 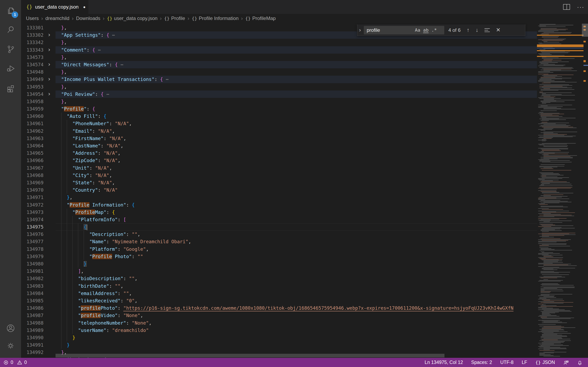 I want to click on code-line: 134969"State": "N/A",, so click(x=279, y=183).